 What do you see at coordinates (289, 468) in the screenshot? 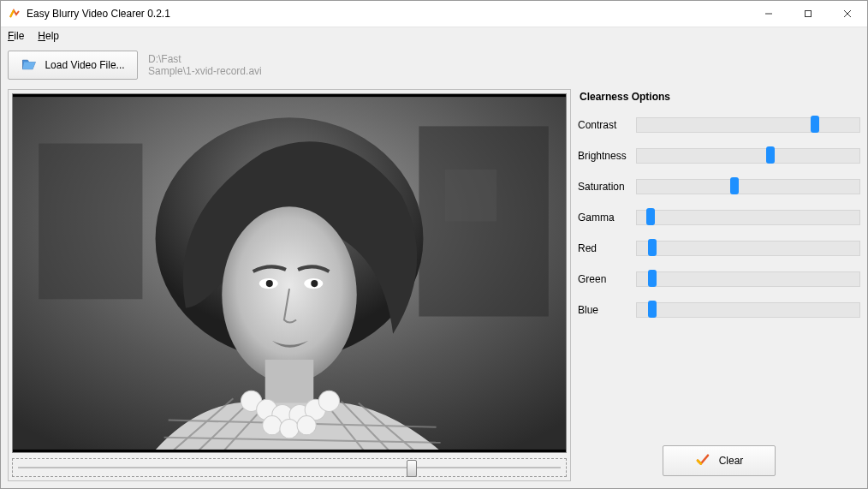
I see `seek-slider` at bounding box center [289, 468].